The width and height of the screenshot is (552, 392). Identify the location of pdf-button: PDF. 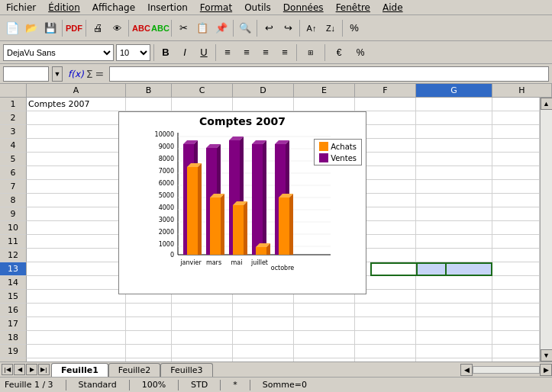
(74, 28).